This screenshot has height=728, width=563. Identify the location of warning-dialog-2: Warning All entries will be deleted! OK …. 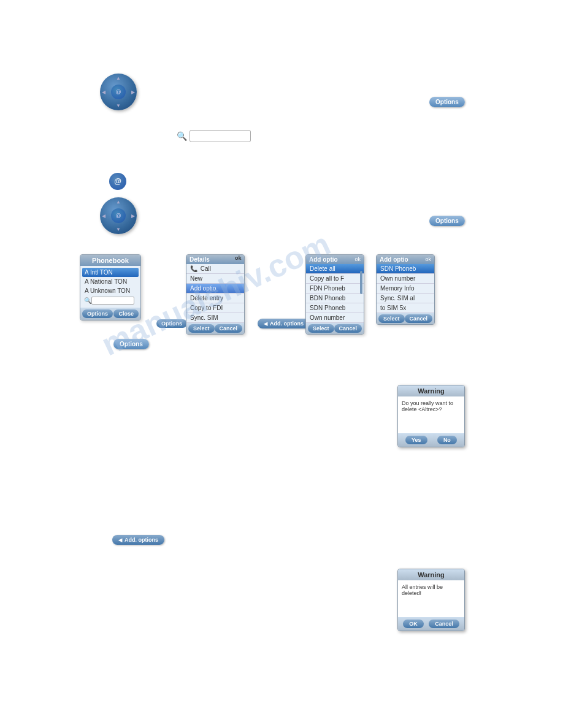
(431, 600).